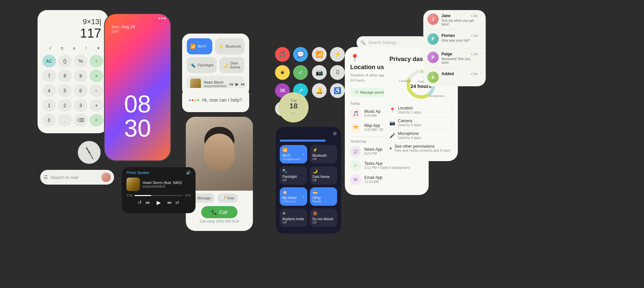  What do you see at coordinates (293, 197) in the screenshot?
I see `qs-dark-home-tile: 🏠 My Home 6 Devices ›` at bounding box center [293, 197].